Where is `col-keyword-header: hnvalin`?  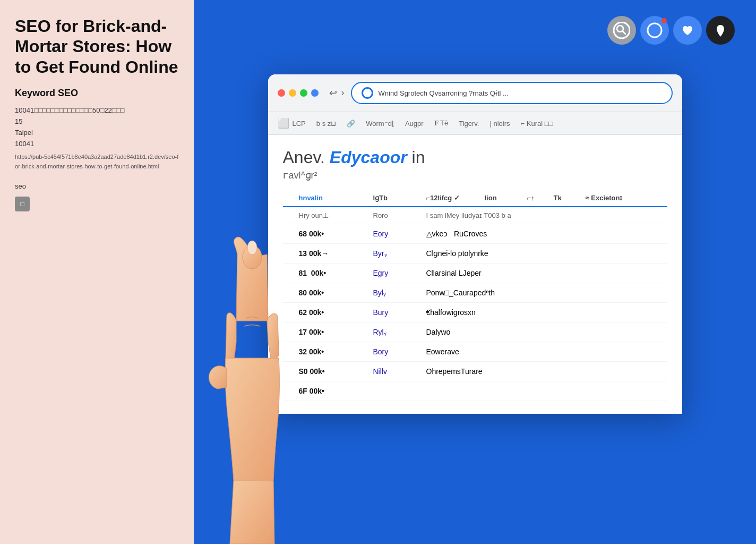
col-keyword-header: hnvalin is located at coordinates (336, 198).